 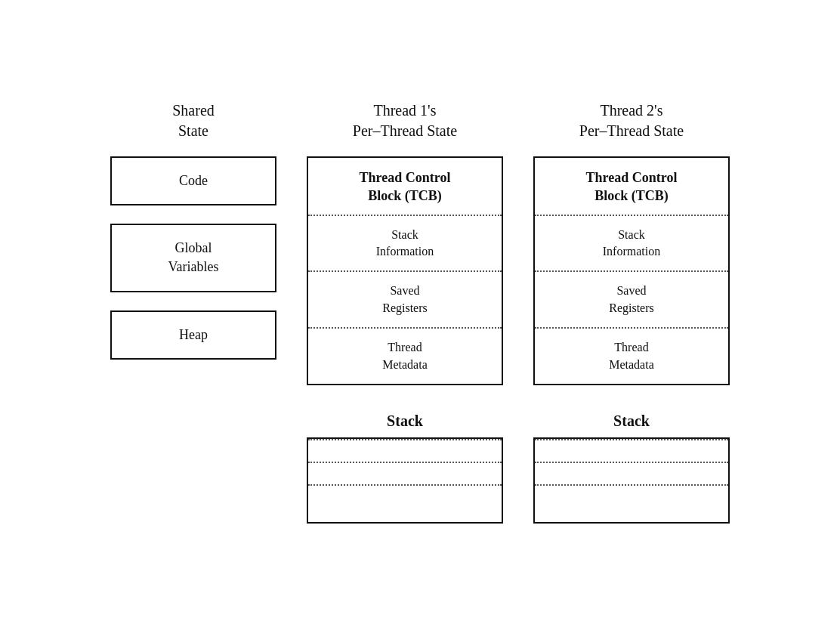 What do you see at coordinates (193, 121) in the screenshot?
I see `shared-state-header: SharedState` at bounding box center [193, 121].